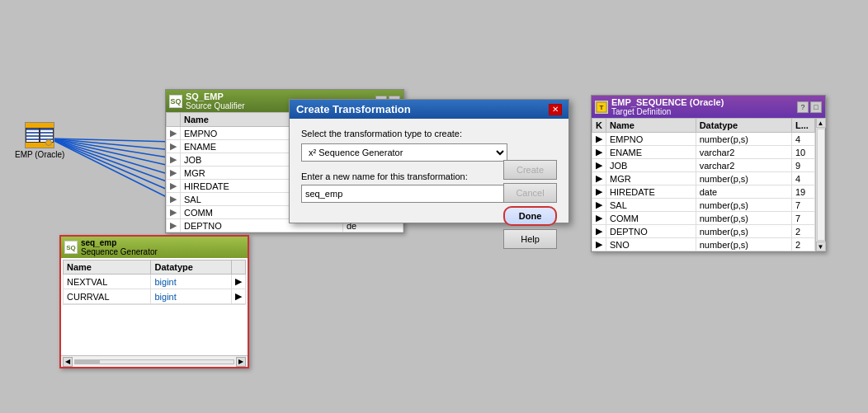 The width and height of the screenshot is (868, 413). Describe the element at coordinates (429, 162) in the screenshot. I see `create-transformation-dialog: Create Transformation ✕ Select the trans…` at that location.